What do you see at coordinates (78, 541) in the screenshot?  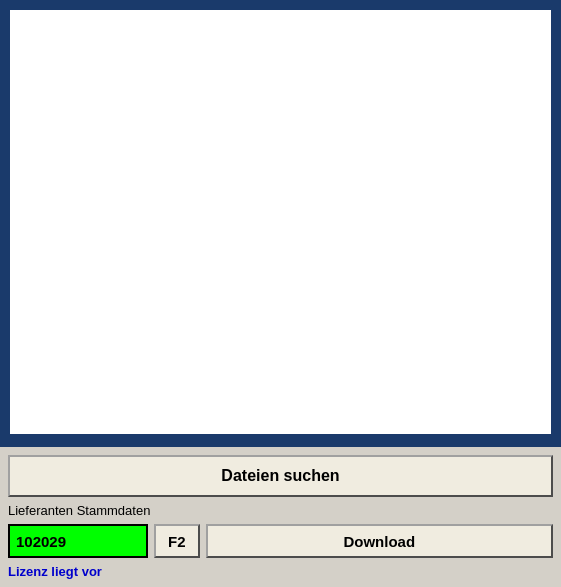 I see `supplier-id-input` at bounding box center [78, 541].